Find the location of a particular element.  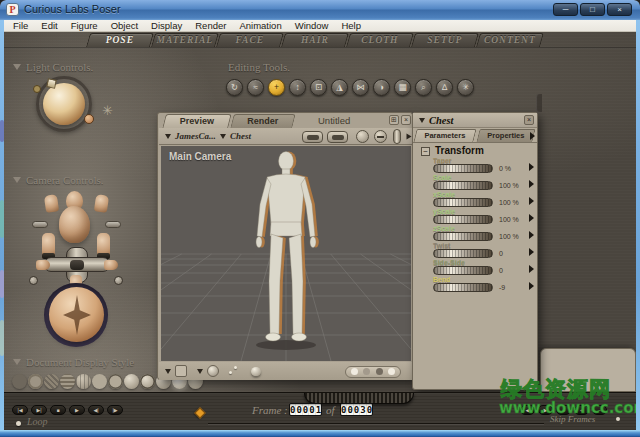

direct-manipulation-tool-icon: ✳ is located at coordinates (466, 88).